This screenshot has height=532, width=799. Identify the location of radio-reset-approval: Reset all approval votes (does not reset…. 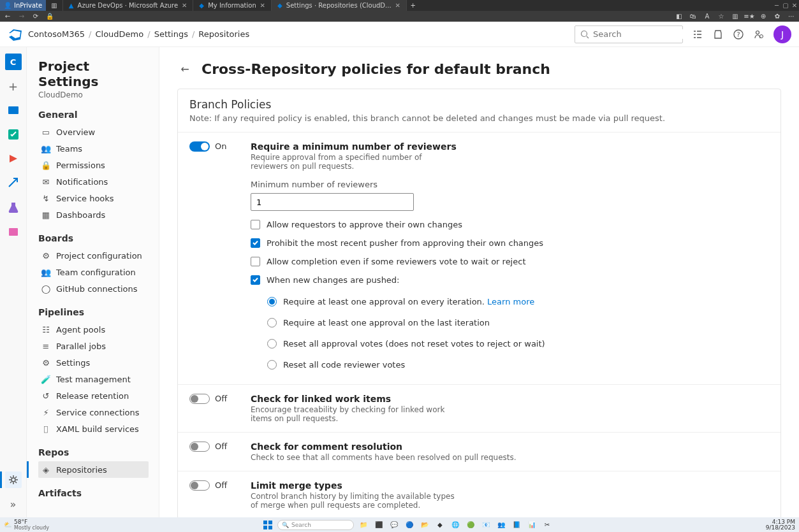
(518, 344).